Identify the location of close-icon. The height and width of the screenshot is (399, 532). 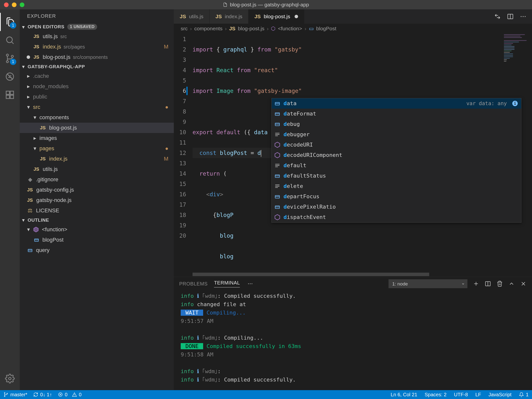
(523, 284).